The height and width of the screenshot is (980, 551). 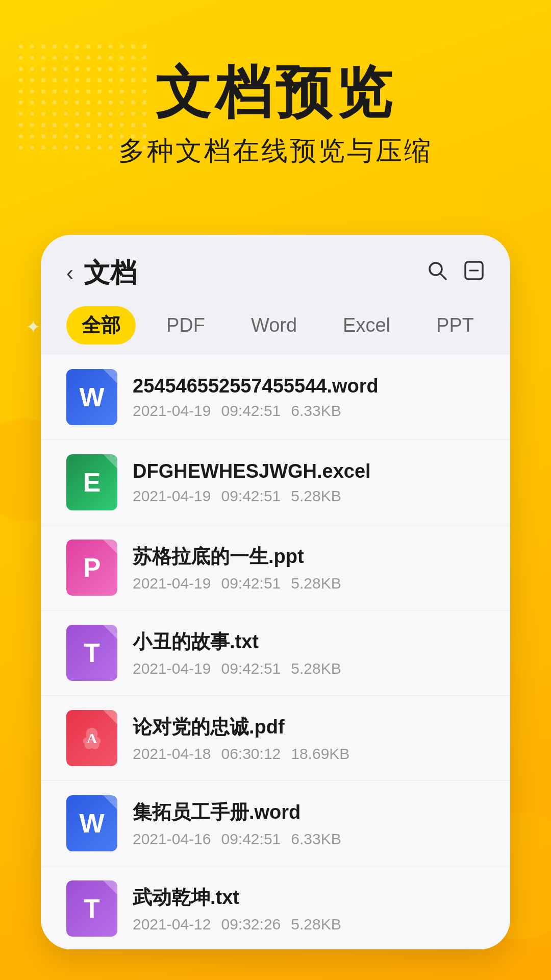 I want to click on top-bar: ‹ 文档, so click(x=276, y=268).